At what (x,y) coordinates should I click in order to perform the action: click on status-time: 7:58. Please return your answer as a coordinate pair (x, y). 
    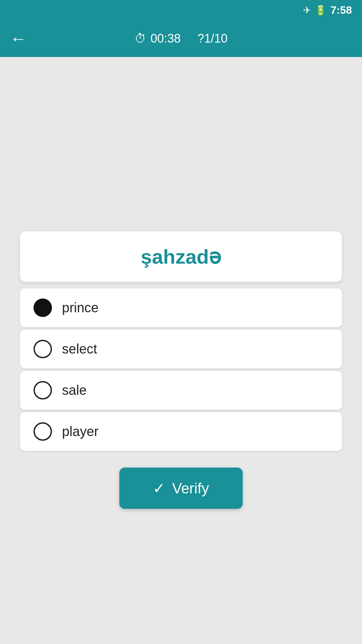
    Looking at the image, I should click on (341, 10).